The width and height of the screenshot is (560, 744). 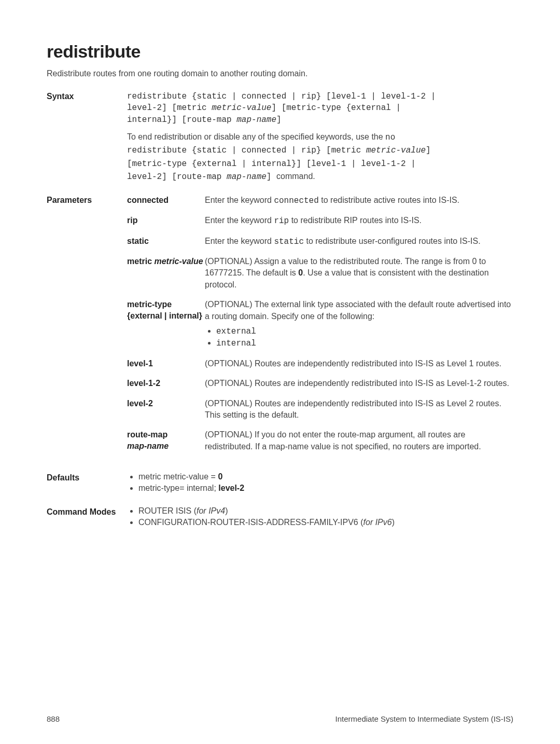 What do you see at coordinates (320, 410) in the screenshot?
I see `param-row: level-2 (OPTIONAL) Routes are independen…` at bounding box center [320, 410].